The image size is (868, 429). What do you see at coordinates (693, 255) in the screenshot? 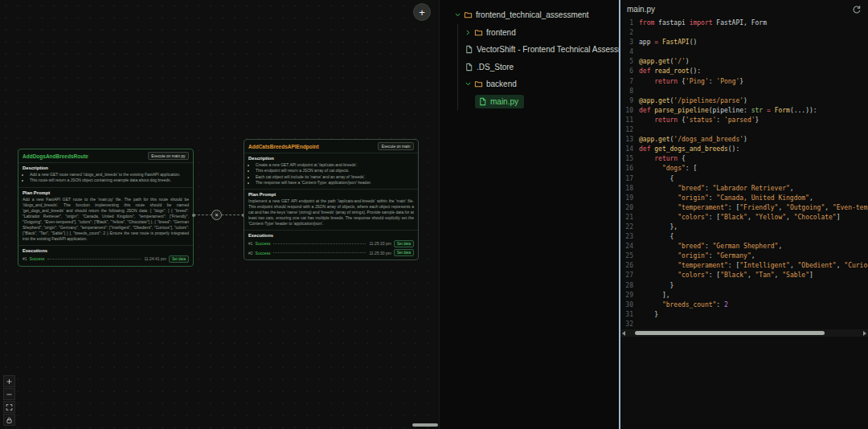
I see `code-token: "origin"` at bounding box center [693, 255].